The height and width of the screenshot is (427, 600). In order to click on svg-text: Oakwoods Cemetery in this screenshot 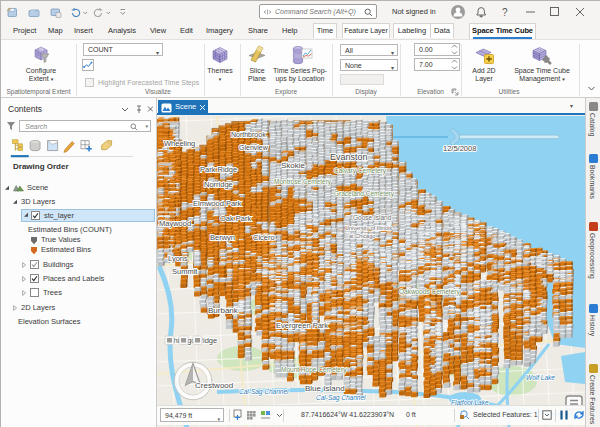, I will do `click(430, 292)`.